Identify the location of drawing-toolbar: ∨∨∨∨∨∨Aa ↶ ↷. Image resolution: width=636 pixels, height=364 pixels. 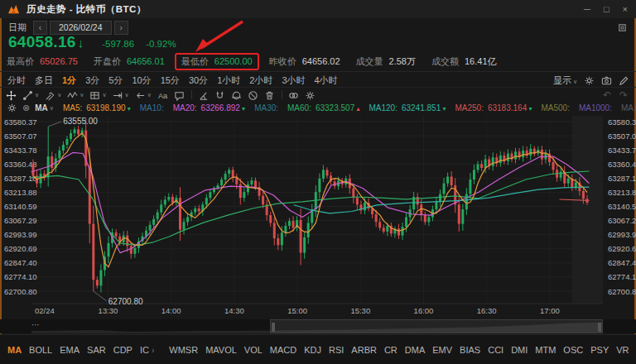
(318, 95).